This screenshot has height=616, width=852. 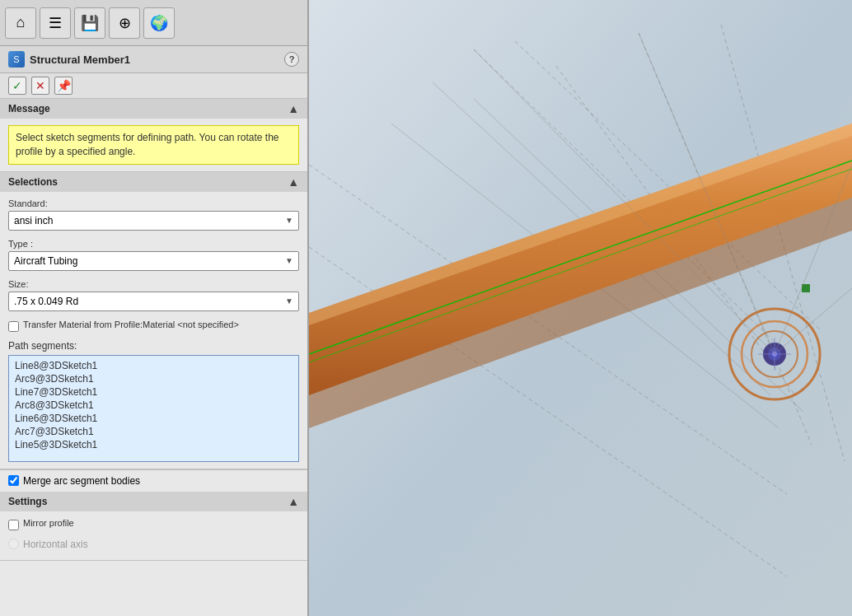 I want to click on standard-dropdown-row: ansi inch ▼, so click(x=153, y=221).